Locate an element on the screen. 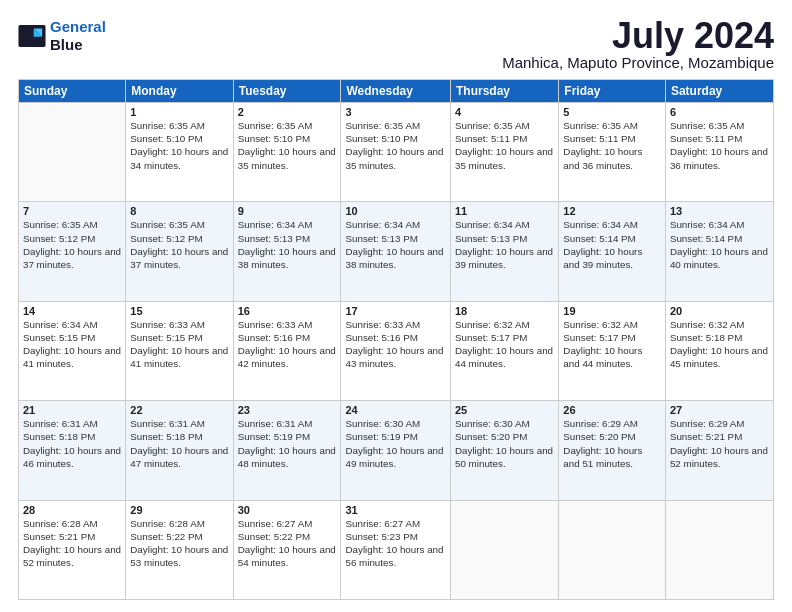 This screenshot has height=612, width=792. calendar-cell: 15Sunrise: 6:33 AMSunset: 5:15 PMDayligh… is located at coordinates (180, 350).